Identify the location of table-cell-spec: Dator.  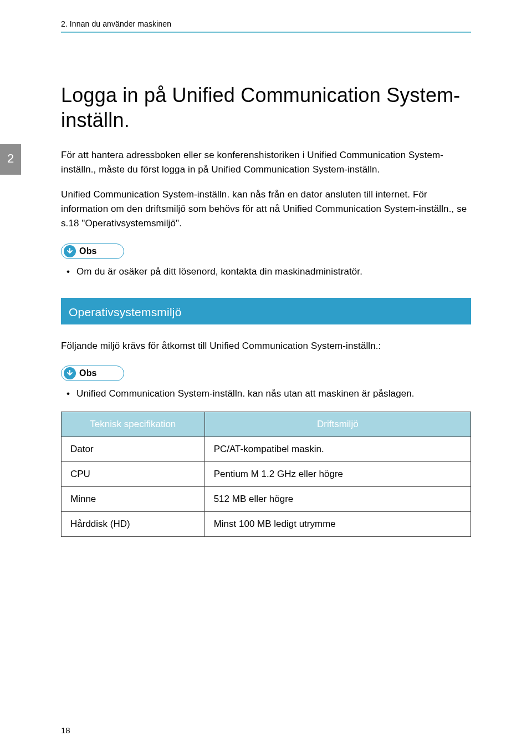
(133, 449).